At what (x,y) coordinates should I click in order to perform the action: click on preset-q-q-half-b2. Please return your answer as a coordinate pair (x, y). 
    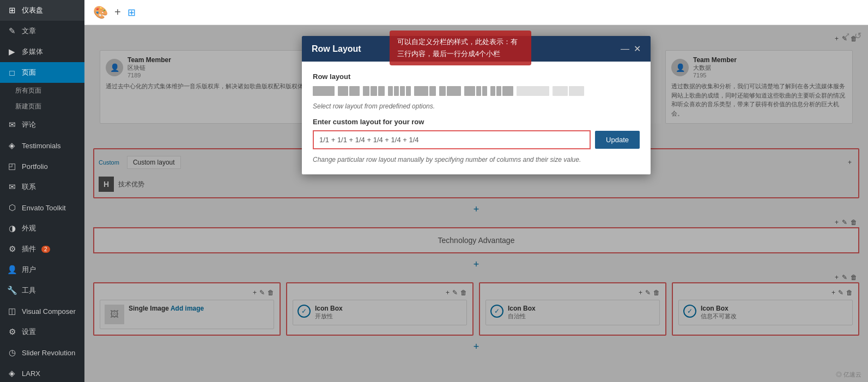
    Looking at the image, I should click on (499, 91).